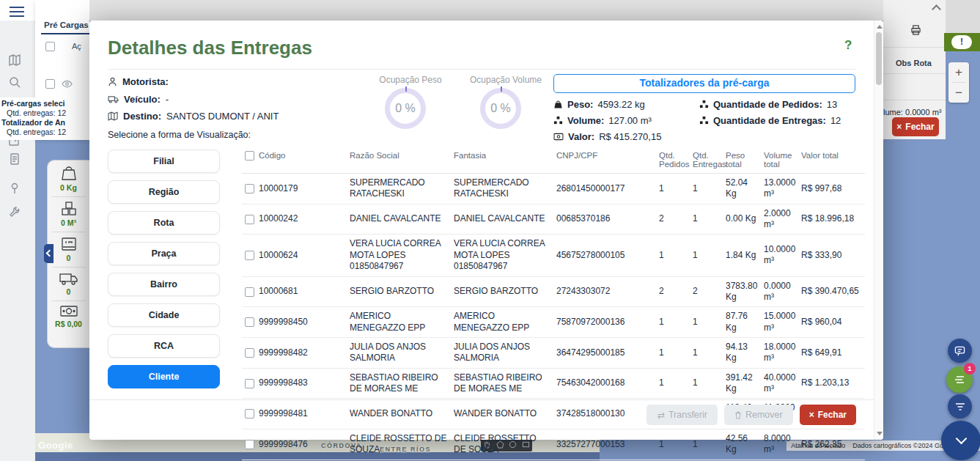  What do you see at coordinates (553, 353) in the screenshot?
I see `table-row: 9999998482JULIA DOS ANJOS SALMORIAJULIA …` at bounding box center [553, 353].